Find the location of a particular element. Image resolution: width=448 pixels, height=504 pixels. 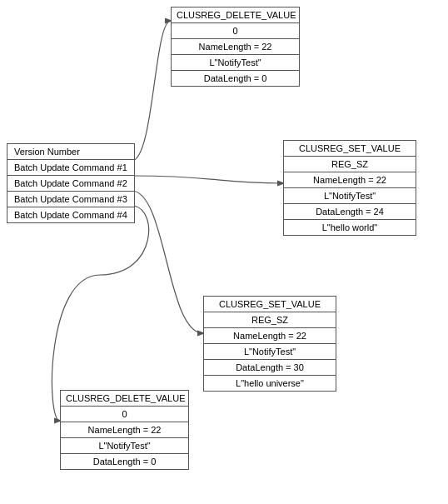

box1-row1: NameLength = 22 is located at coordinates (235, 47).